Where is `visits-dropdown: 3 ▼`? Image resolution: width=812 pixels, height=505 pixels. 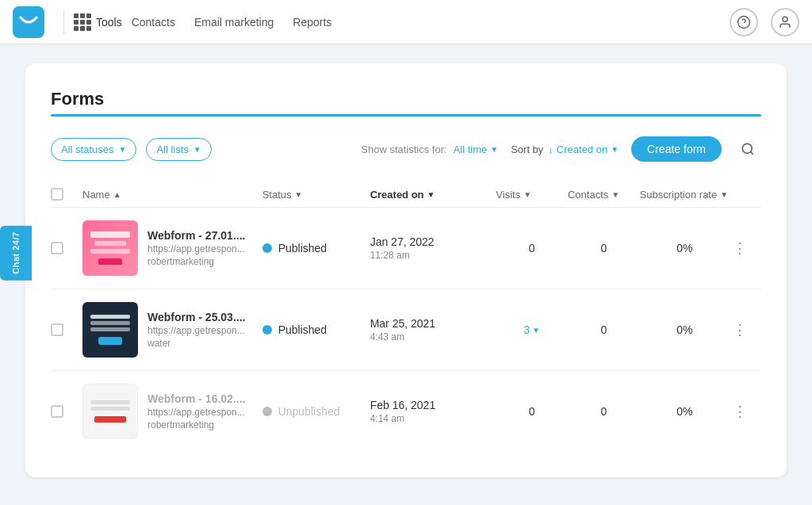 visits-dropdown: 3 ▼ is located at coordinates (531, 330).